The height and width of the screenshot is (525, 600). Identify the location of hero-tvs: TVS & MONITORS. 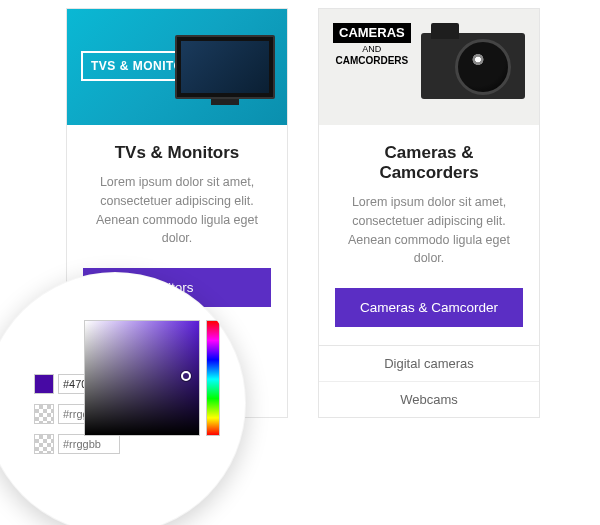
(177, 67).